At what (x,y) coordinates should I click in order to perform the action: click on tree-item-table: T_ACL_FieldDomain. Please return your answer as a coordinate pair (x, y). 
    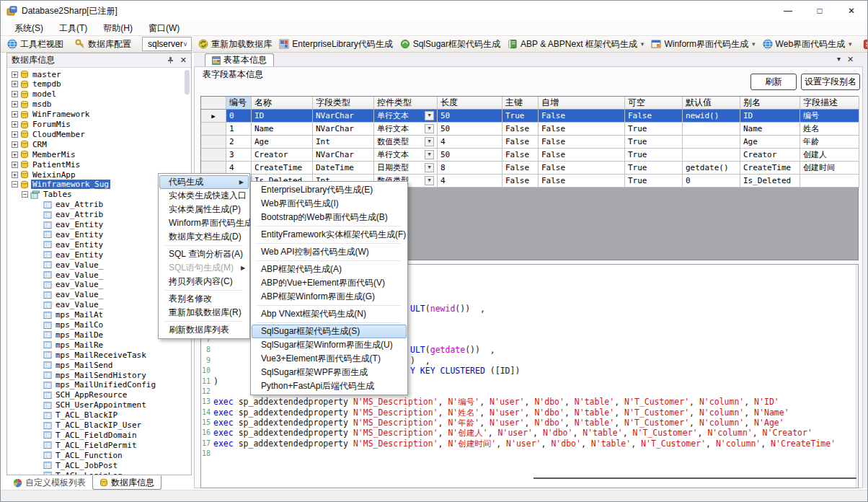
    Looking at the image, I should click on (97, 436).